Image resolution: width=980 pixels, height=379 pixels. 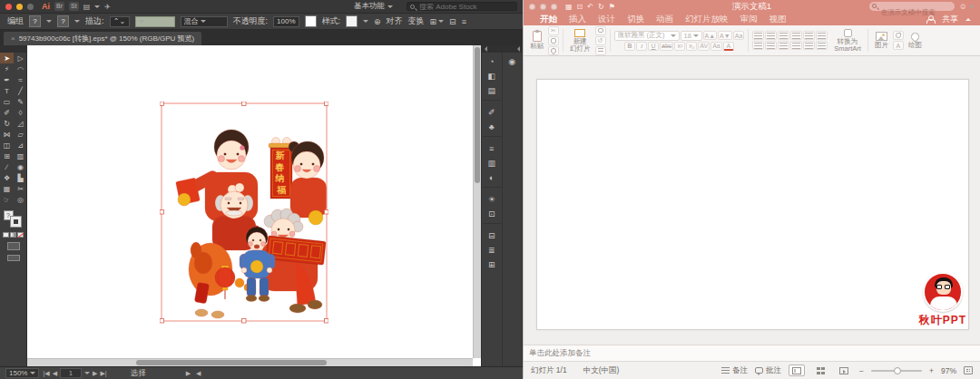 What do you see at coordinates (189, 374) in the screenshot?
I see `scroll-right-icon: ▶` at bounding box center [189, 374].